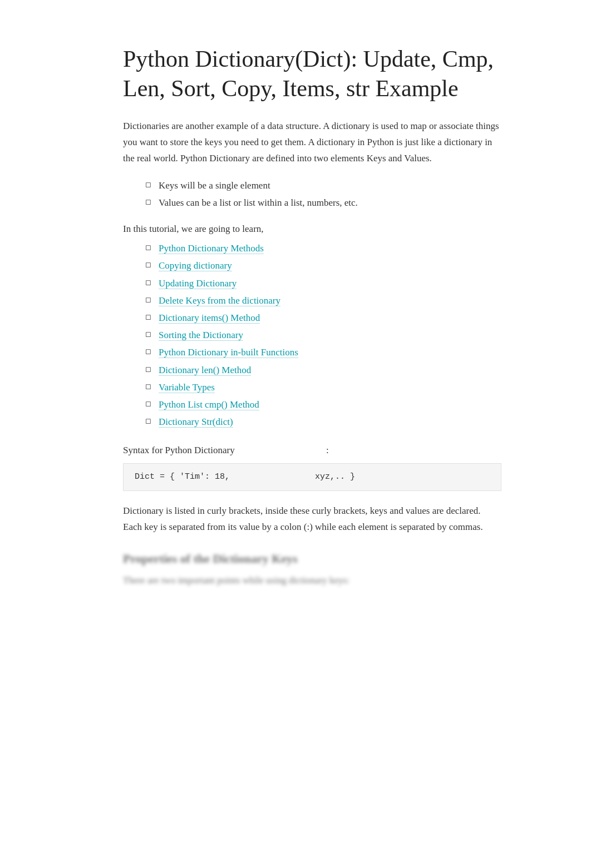 This screenshot has height=868, width=591. I want to click on toc-link-11: Dictionary Str(dict), so click(196, 422).